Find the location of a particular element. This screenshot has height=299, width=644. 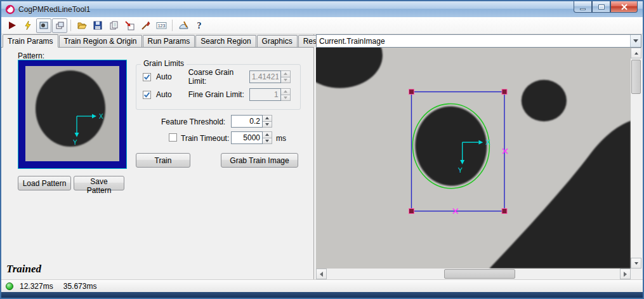

run-icon is located at coordinates (12, 25).